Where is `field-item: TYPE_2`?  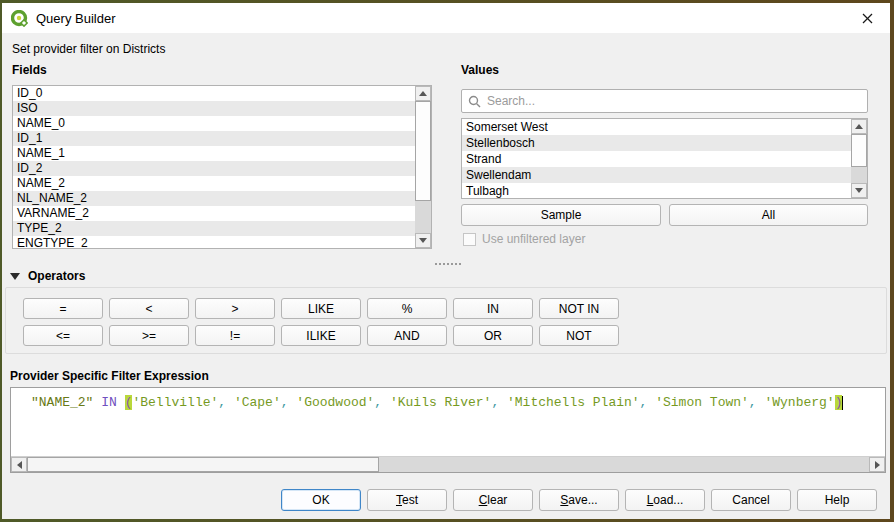
field-item: TYPE_2 is located at coordinates (214, 228).